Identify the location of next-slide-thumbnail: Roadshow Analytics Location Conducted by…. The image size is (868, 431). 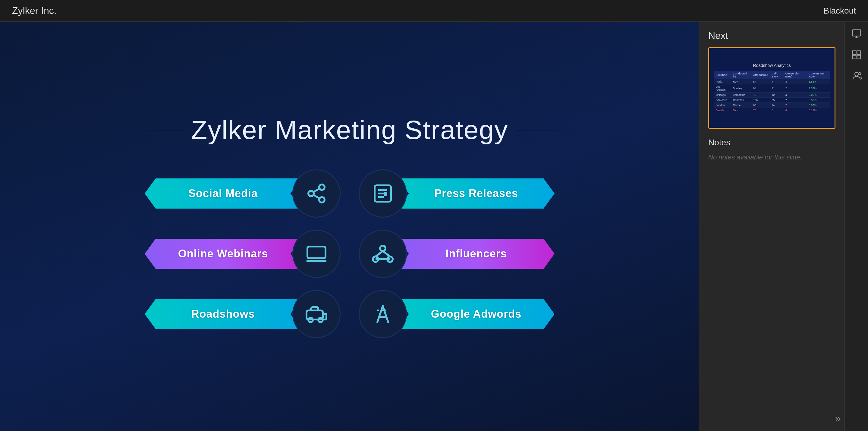
(772, 88).